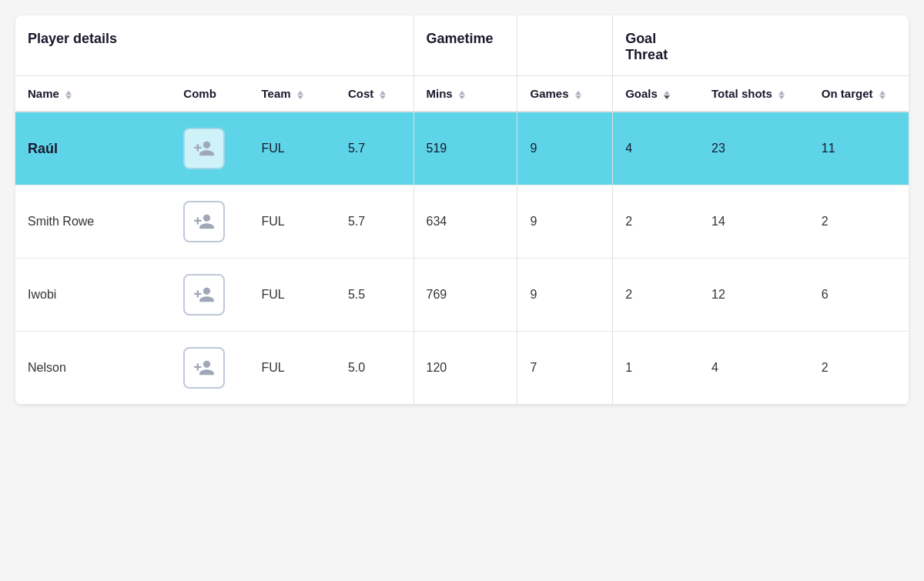 This screenshot has width=924, height=581. What do you see at coordinates (465, 222) in the screenshot?
I see `cell-1: 634` at bounding box center [465, 222].